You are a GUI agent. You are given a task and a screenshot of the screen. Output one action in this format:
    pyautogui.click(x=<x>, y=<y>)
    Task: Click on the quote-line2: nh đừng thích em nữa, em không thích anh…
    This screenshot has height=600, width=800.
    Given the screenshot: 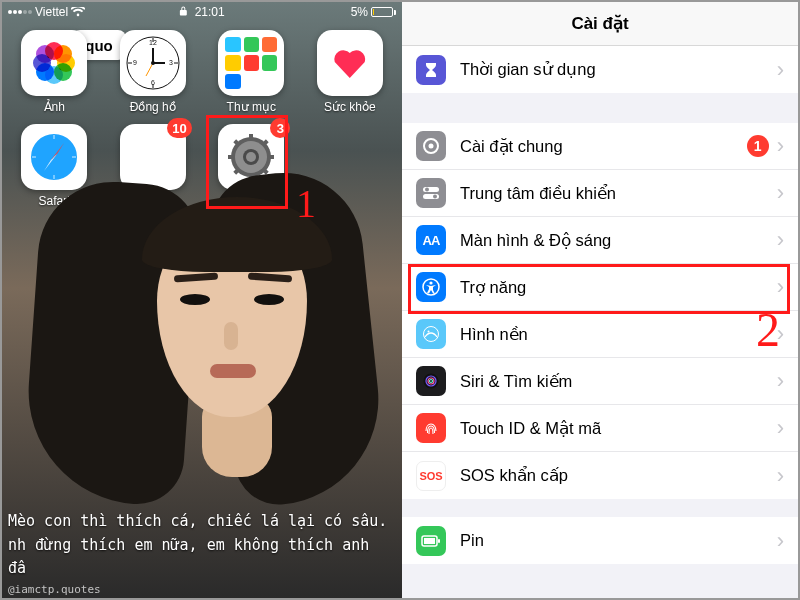 What is the action you would take?
    pyautogui.click(x=202, y=558)
    